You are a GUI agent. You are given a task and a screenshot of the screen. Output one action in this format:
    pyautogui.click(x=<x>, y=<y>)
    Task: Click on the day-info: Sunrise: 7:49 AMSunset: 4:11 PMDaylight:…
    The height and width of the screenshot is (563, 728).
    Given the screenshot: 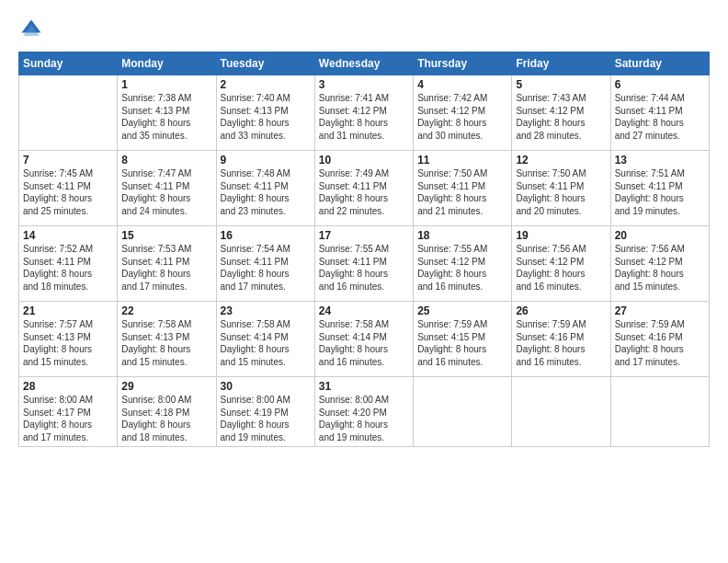 What is the action you would take?
    pyautogui.click(x=364, y=192)
    